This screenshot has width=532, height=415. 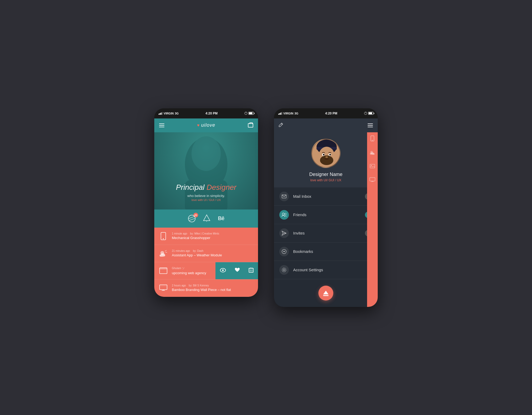 What do you see at coordinates (281, 125) in the screenshot?
I see `pencil-button` at bounding box center [281, 125].